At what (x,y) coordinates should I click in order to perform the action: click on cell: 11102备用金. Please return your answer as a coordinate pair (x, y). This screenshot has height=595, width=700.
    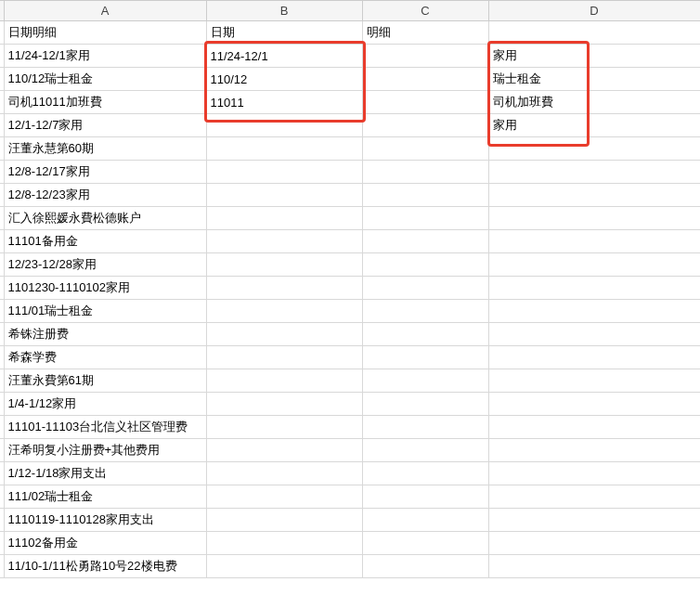
    Looking at the image, I should click on (105, 544).